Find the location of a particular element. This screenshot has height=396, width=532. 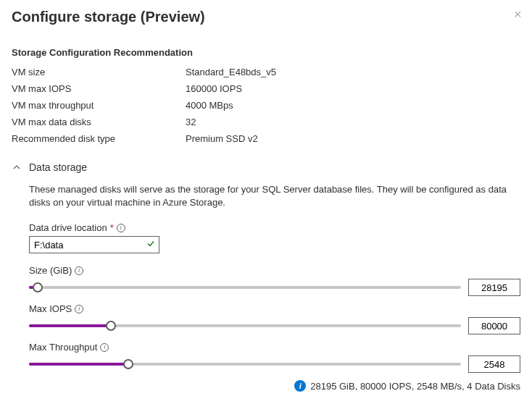

recommended-disk-row: Recommended disk type Premium SSD v2 is located at coordinates (266, 139).